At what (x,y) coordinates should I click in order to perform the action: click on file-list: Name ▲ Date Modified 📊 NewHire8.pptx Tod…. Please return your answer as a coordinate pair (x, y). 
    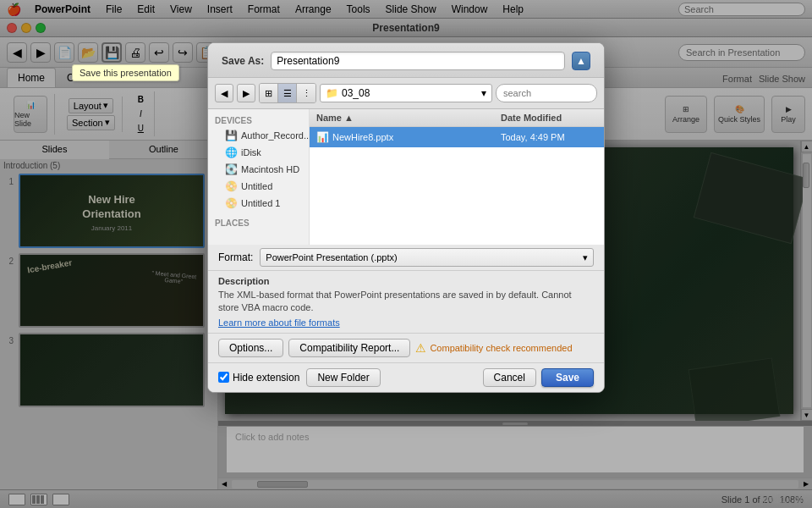
    Looking at the image, I should click on (457, 177).